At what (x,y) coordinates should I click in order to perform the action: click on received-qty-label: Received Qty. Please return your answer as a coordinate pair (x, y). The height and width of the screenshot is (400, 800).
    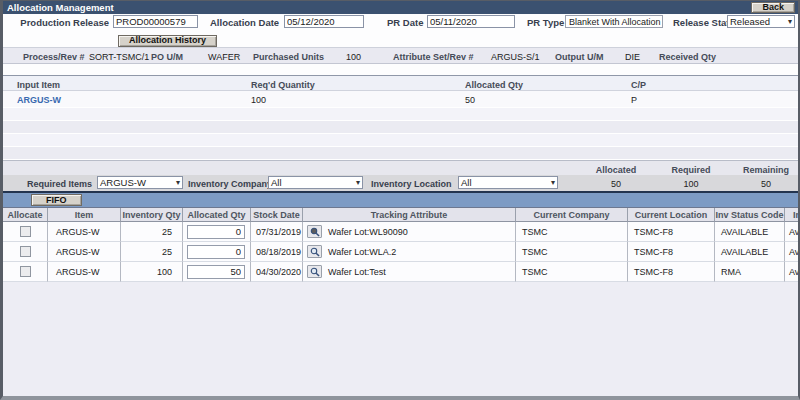
    Looking at the image, I should click on (688, 57).